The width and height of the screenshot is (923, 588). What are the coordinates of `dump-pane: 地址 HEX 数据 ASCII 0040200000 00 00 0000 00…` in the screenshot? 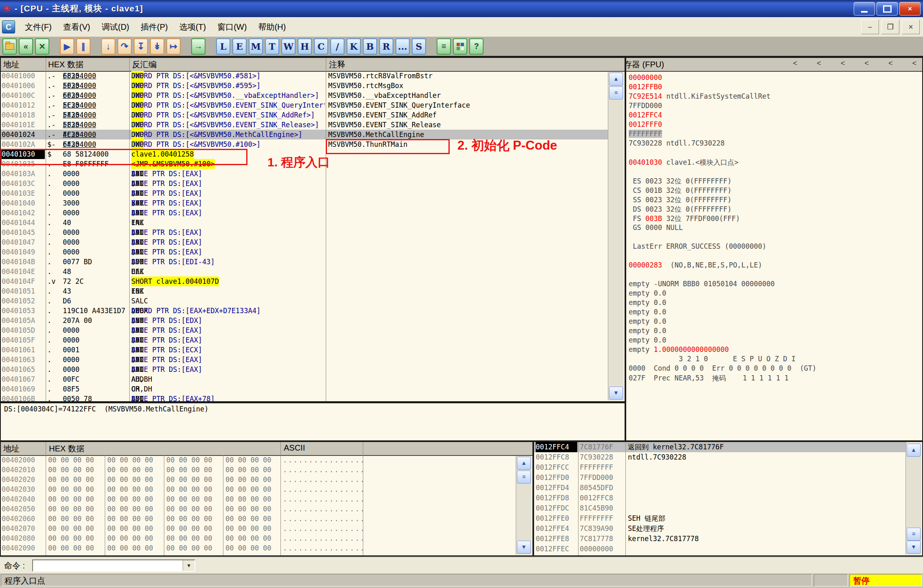 It's located at (267, 499).